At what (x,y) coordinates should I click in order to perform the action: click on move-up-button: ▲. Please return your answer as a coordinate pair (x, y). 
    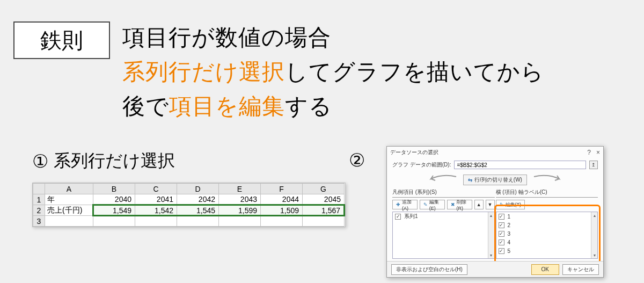
    Looking at the image, I should click on (479, 205).